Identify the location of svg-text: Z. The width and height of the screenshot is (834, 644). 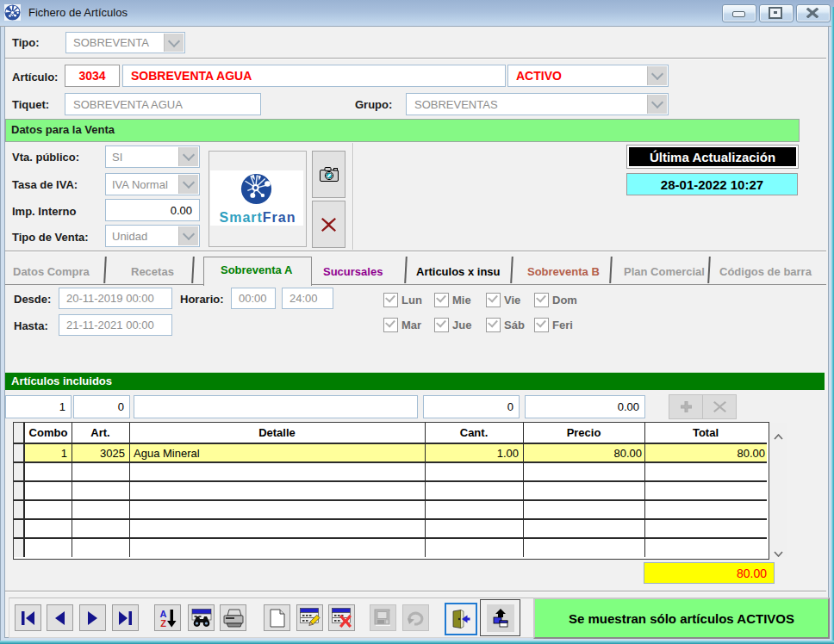
(164, 623).